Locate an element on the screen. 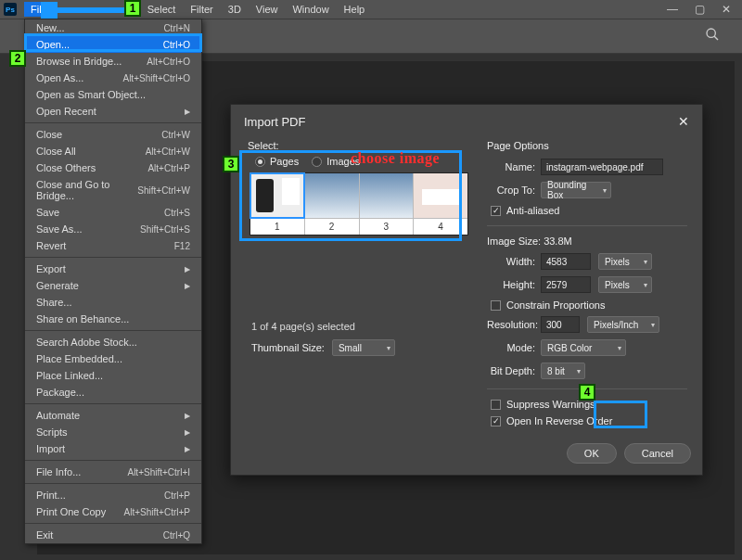  menu-item-share: Share... is located at coordinates (113, 302).